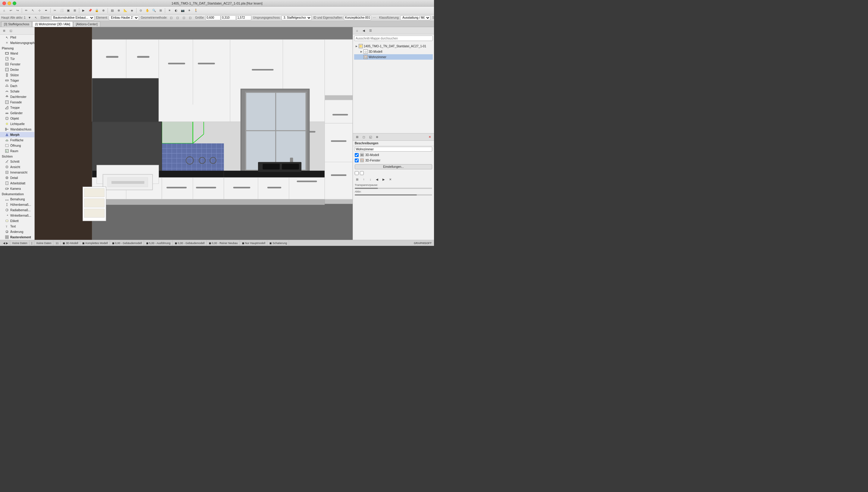  I want to click on sidebar-item-hoehenbemass: Höhenbemaß..., so click(17, 204).